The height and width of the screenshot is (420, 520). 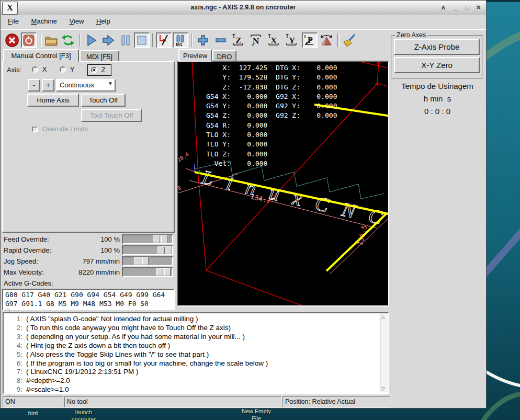 I want to click on override-limits-checkbox: Override Limits, so click(x=60, y=129).